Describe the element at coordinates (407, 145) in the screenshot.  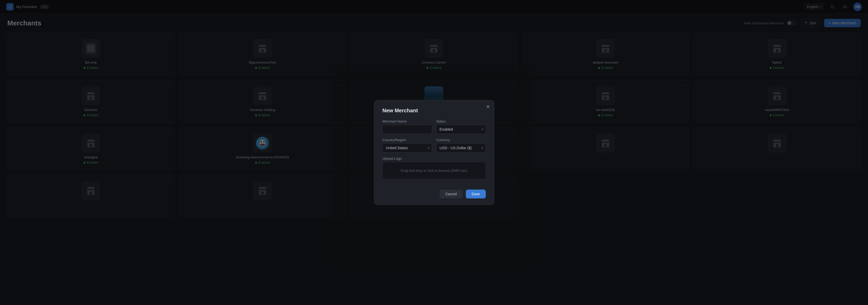
I see `country-group: Country/Region United StatesChinaUK` at that location.